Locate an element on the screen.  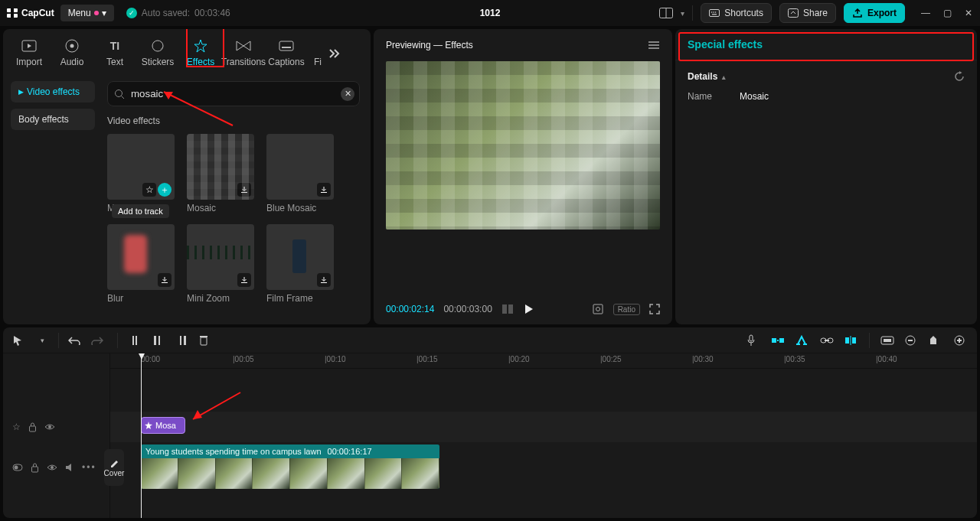
effect-thumbnail is located at coordinates (220, 257).